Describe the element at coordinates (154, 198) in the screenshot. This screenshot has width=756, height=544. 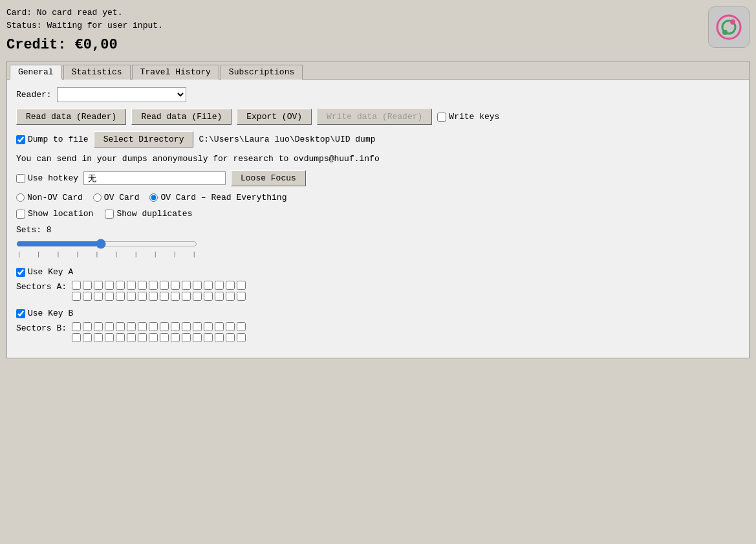
I see `radio-ov-everything-input` at that location.